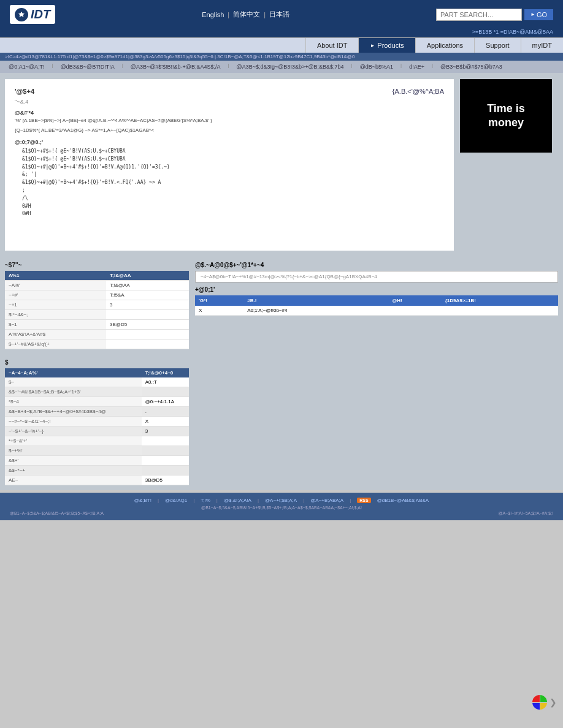  Describe the element at coordinates (233, 168) in the screenshot. I see `code-line-2: &1$Q}~+#|@Q}'=B~+4'#$+!{Q}'=B!V.A@{Q}1.'…` at that location.